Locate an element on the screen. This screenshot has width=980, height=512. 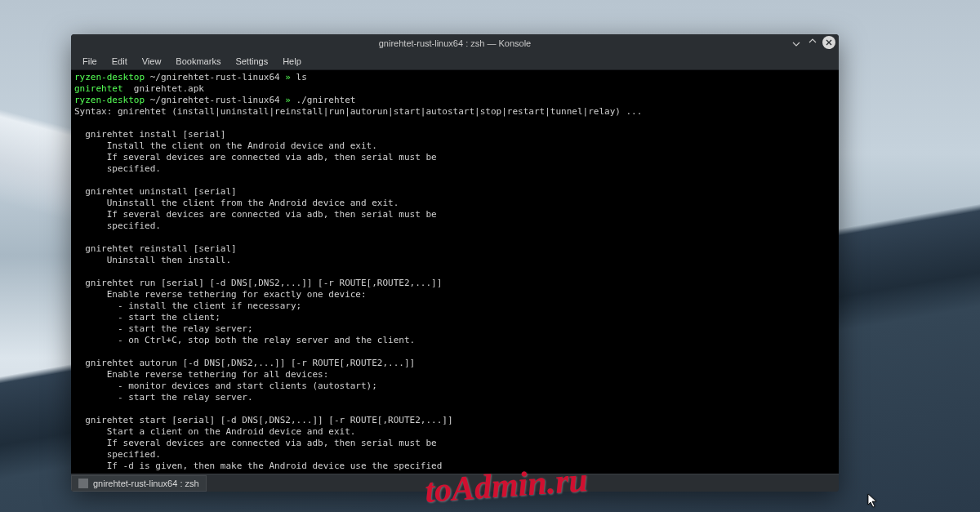
output-line: - monitor devices and start clients (aut… is located at coordinates (225, 385).